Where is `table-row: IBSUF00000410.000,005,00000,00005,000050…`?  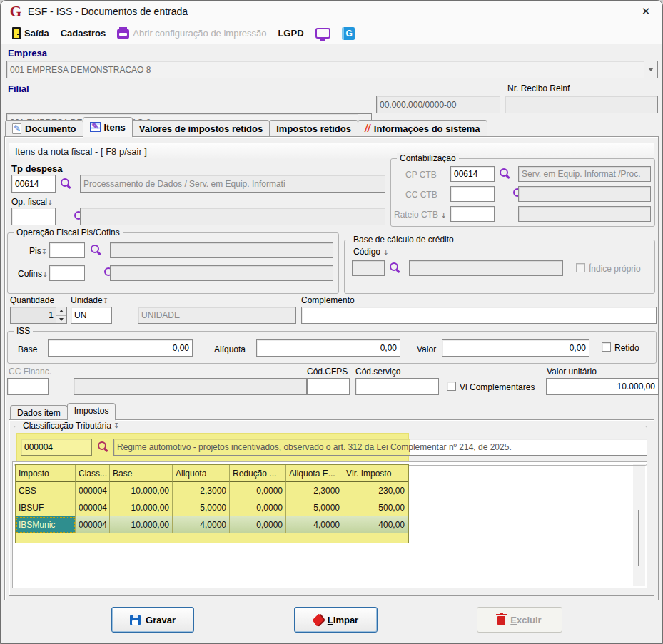
table-row: IBSUF00000410.000,005,00000,00005,000050… is located at coordinates (212, 508).